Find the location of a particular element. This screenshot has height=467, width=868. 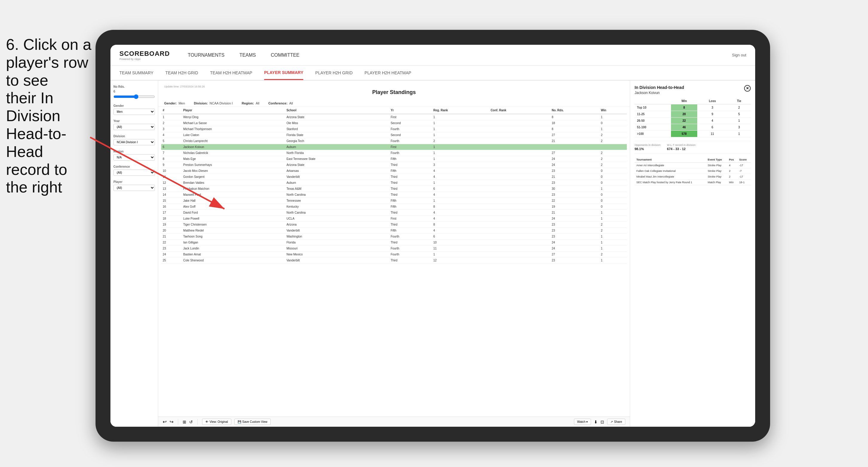

h2h-stats: Opponents in division: 98.1% W-L-T recor… is located at coordinates (693, 147).